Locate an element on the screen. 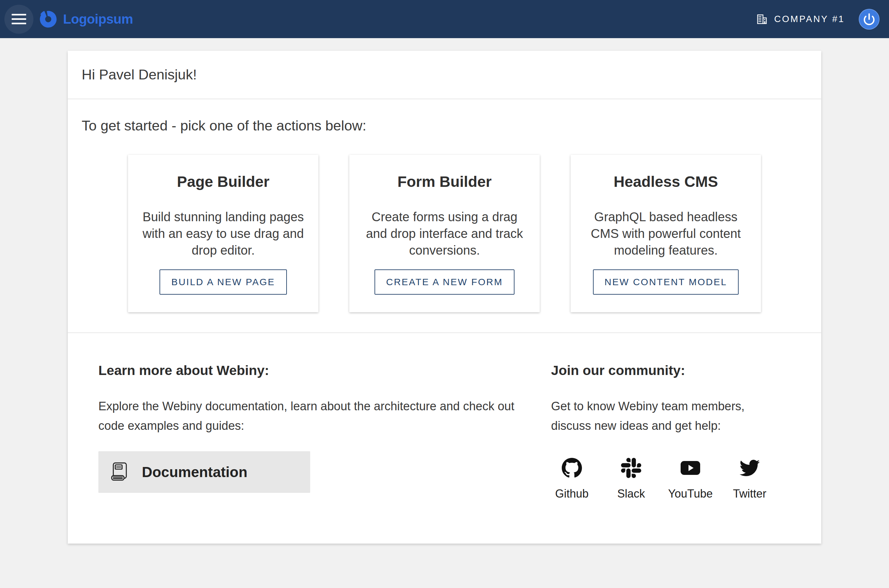 Image resolution: width=889 pixels, height=588 pixels. learn-more-column: Learn more about Webiny: Explore the Web… is located at coordinates (325, 431).